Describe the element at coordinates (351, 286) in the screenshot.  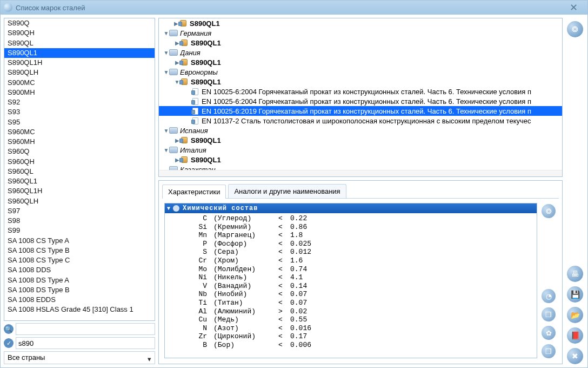
I see `chem-row: V(Ванадий)<0.14` at that location.